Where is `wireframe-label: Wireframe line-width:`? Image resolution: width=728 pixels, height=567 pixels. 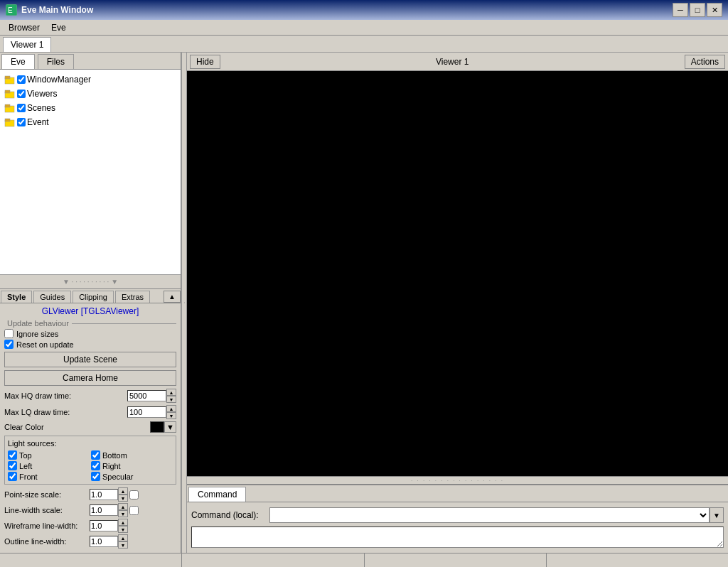 wireframe-label: Wireframe line-width: is located at coordinates (47, 526).